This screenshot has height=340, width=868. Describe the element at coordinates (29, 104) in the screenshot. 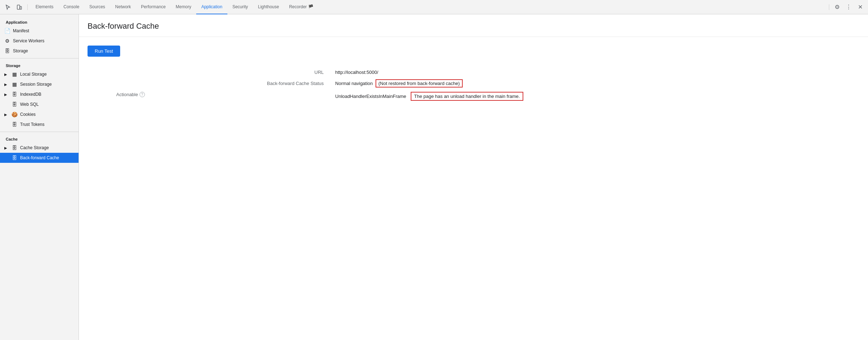

I see `sidebar-item-web-sql-label: Web SQL` at that location.